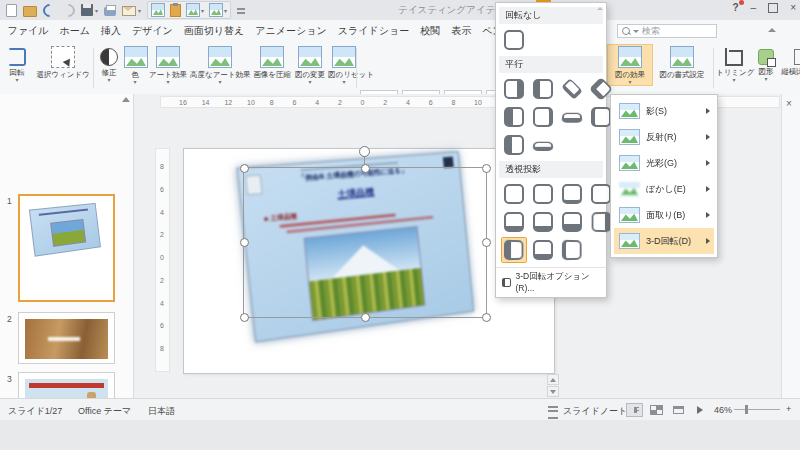 Image resolution: width=800 pixels, height=450 pixels. Describe the element at coordinates (664, 215) in the screenshot. I see `effects-menu-item-面取り(B): 面取り(B)` at that location.